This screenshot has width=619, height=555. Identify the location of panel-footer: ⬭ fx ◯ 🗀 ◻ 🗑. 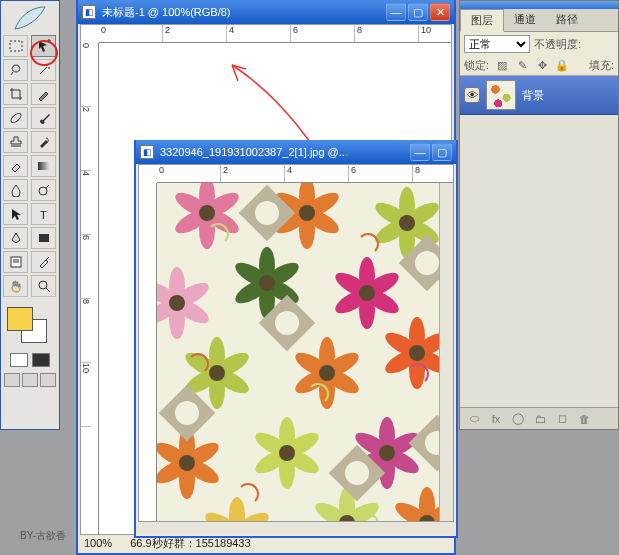
(539, 418).